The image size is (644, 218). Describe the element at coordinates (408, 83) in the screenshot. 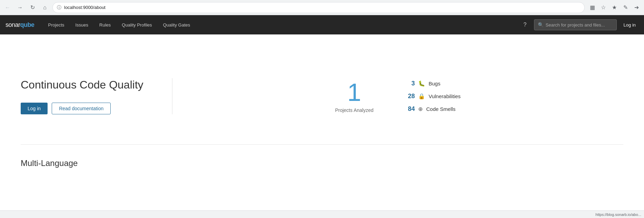

I see `bugs-count: 3` at that location.